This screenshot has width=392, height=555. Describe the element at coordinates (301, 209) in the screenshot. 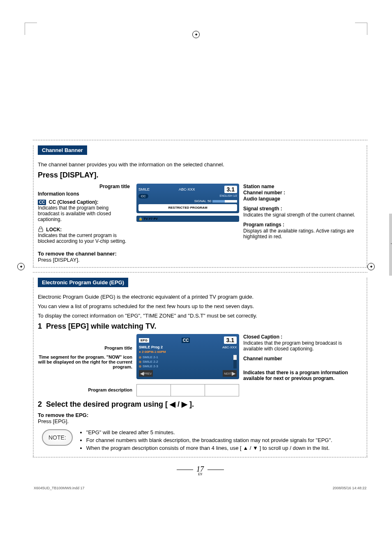

I see `label-signal-strength: Signal strength :` at that location.